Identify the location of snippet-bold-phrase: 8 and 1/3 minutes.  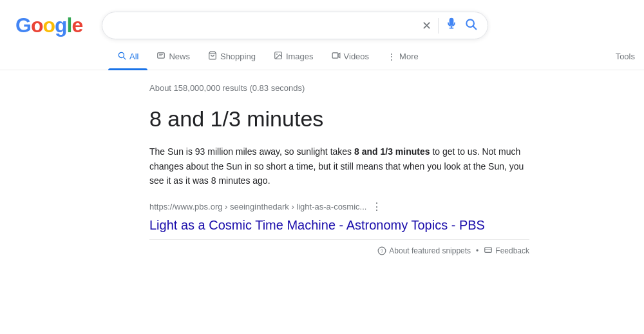
(392, 152).